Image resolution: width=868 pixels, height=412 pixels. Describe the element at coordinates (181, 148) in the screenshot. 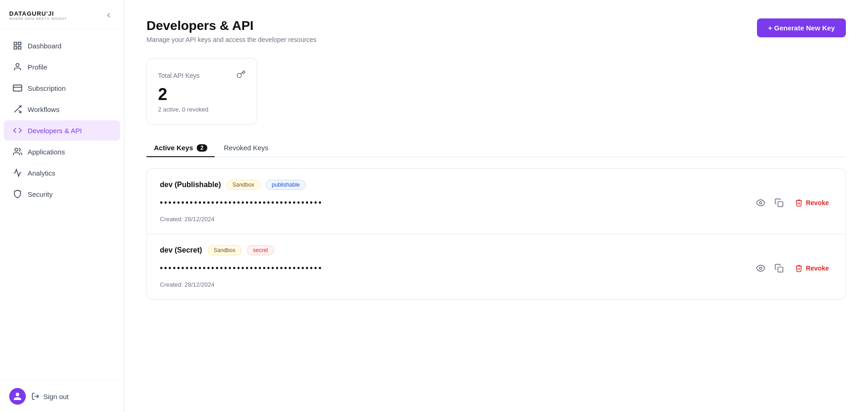

I see `tab-active-keys: Active Keys 2` at that location.